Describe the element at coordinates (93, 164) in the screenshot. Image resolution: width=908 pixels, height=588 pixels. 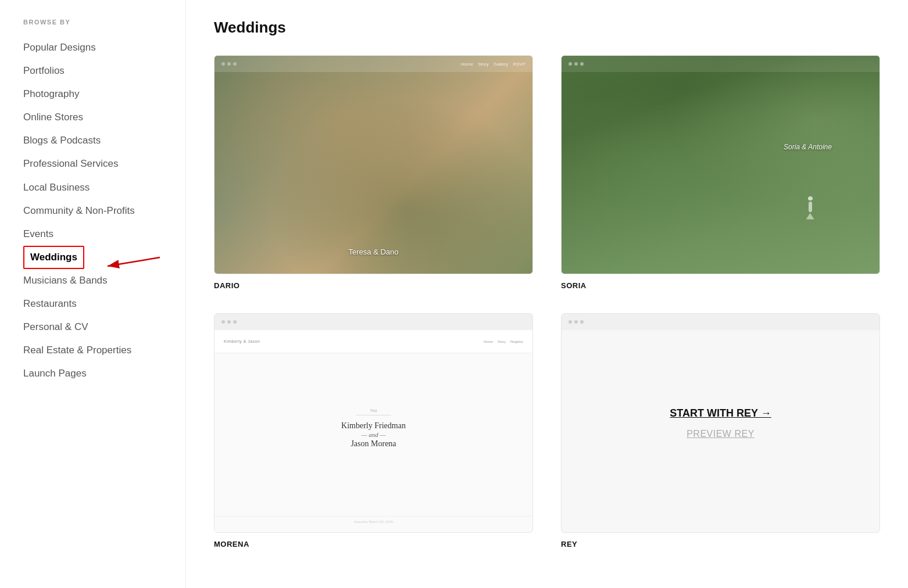
I see `sidebar-item-professional-services: Professional Services` at that location.